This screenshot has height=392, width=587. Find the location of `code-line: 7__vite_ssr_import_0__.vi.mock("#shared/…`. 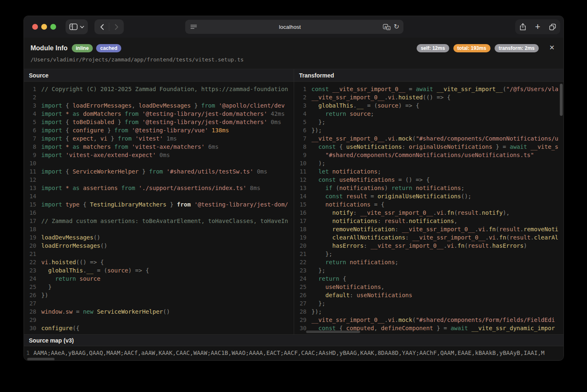

code-line: 7__vite_ssr_import_0__.vi.mock("#shared/… is located at coordinates (429, 138).